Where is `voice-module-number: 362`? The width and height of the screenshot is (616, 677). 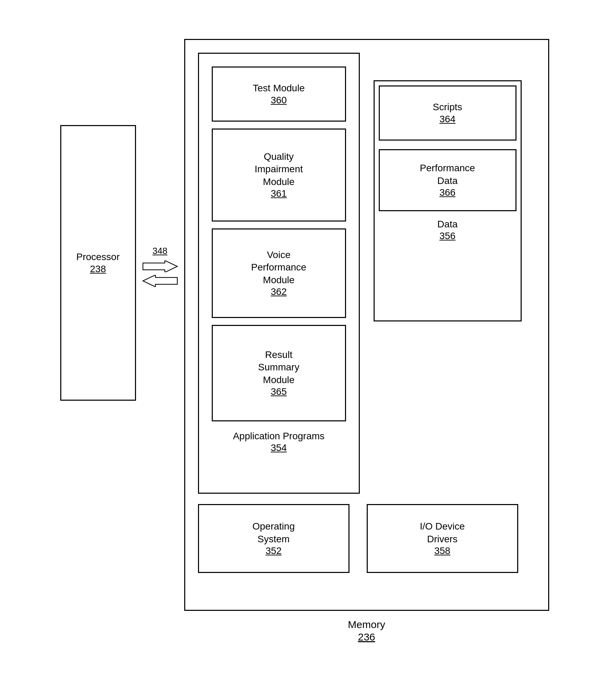 voice-module-number: 362 is located at coordinates (279, 292).